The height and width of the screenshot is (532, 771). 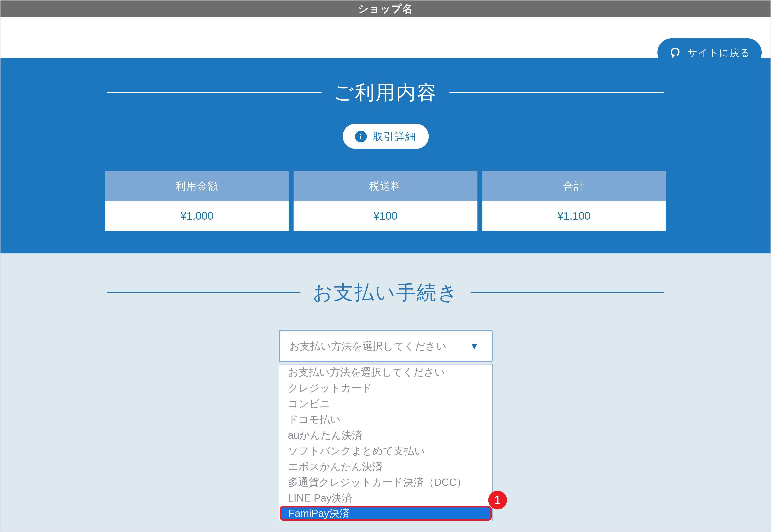 I want to click on back-to-site-label: サイトに戻る, so click(x=719, y=53).